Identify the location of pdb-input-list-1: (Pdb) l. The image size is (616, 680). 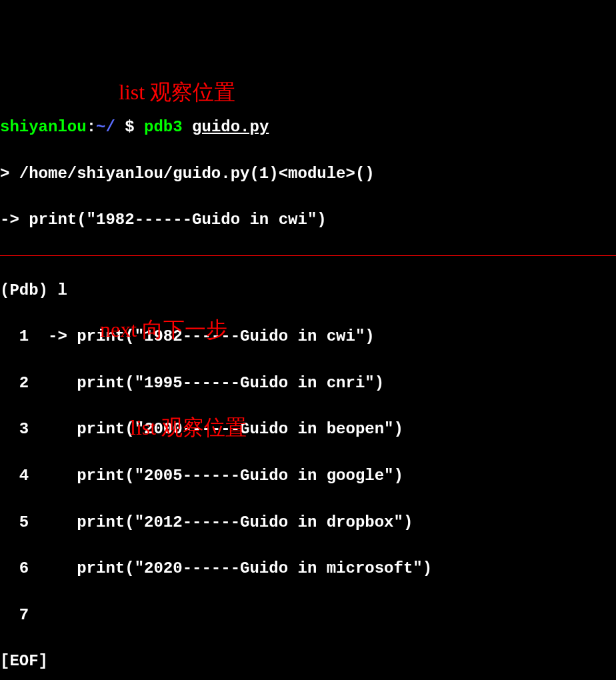
(308, 291).